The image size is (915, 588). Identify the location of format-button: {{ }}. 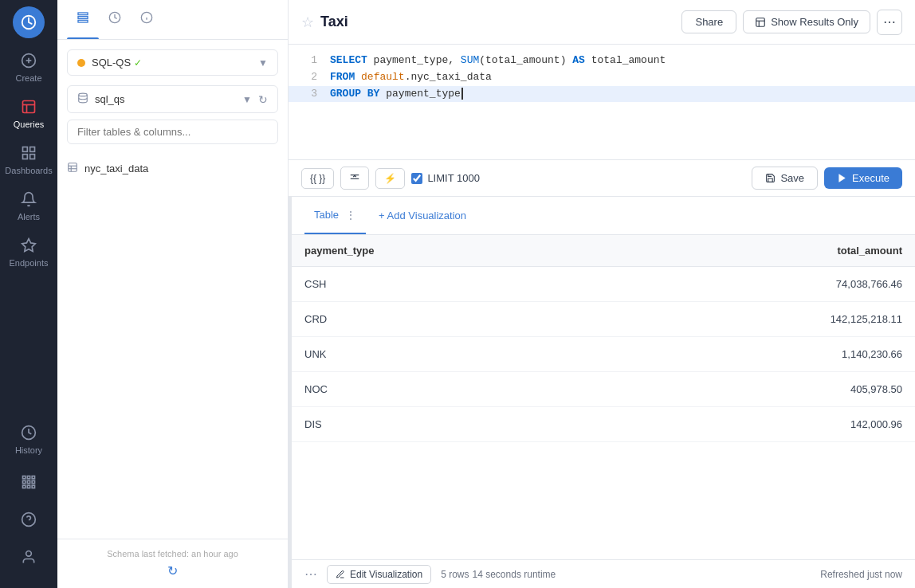
(317, 178).